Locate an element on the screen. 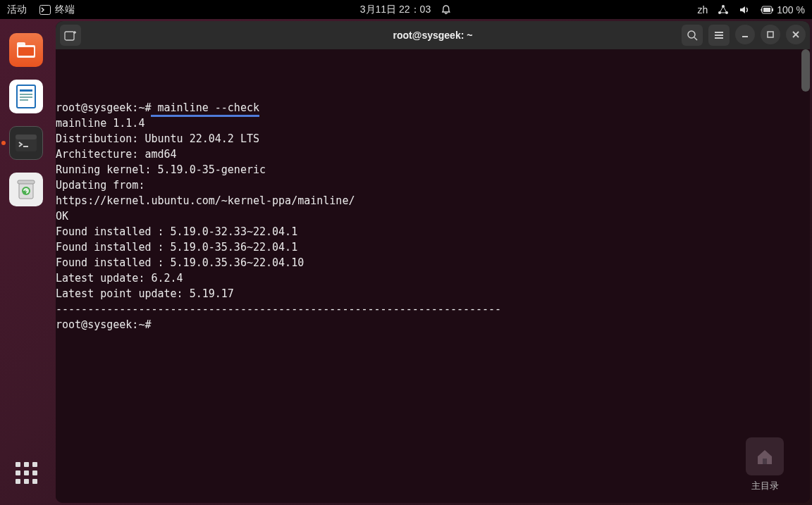 This screenshot has width=812, height=505. maximize-icon is located at coordinates (770, 35).